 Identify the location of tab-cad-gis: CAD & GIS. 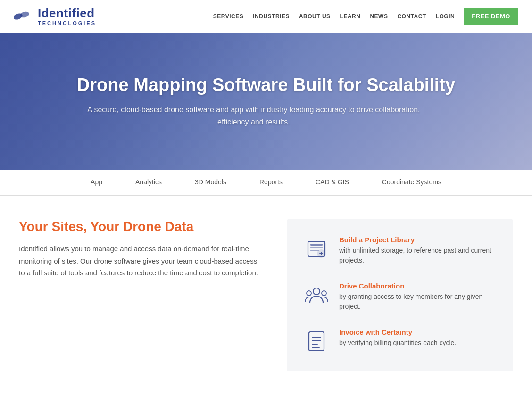
(332, 182).